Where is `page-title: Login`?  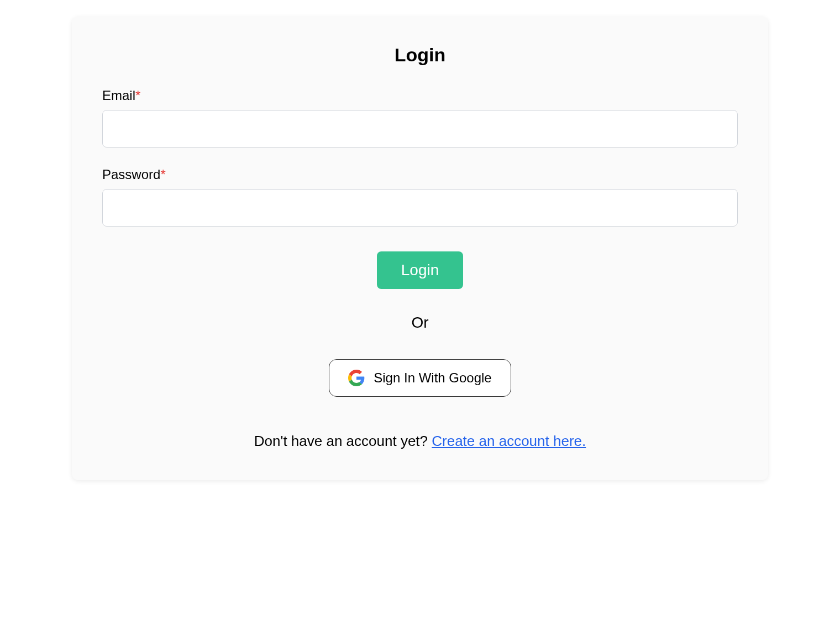
page-title: Login is located at coordinates (420, 55).